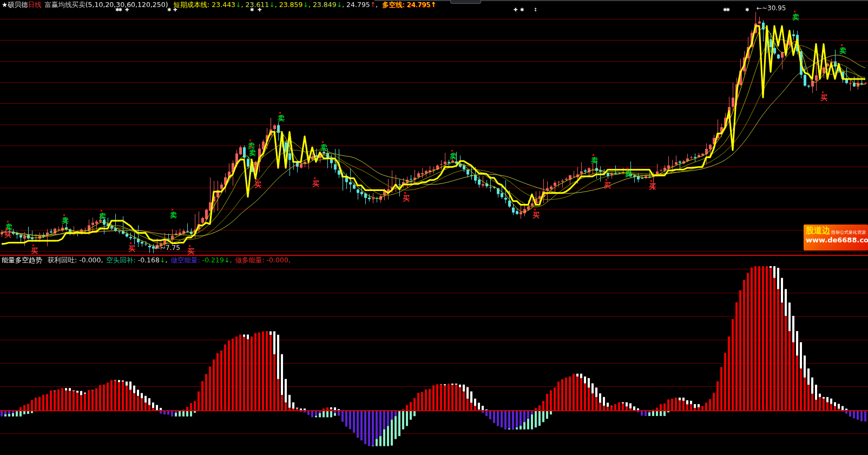 Image resolution: width=868 pixels, height=455 pixels. I want to click on cost-line-value: 23.849↓,, so click(330, 4).